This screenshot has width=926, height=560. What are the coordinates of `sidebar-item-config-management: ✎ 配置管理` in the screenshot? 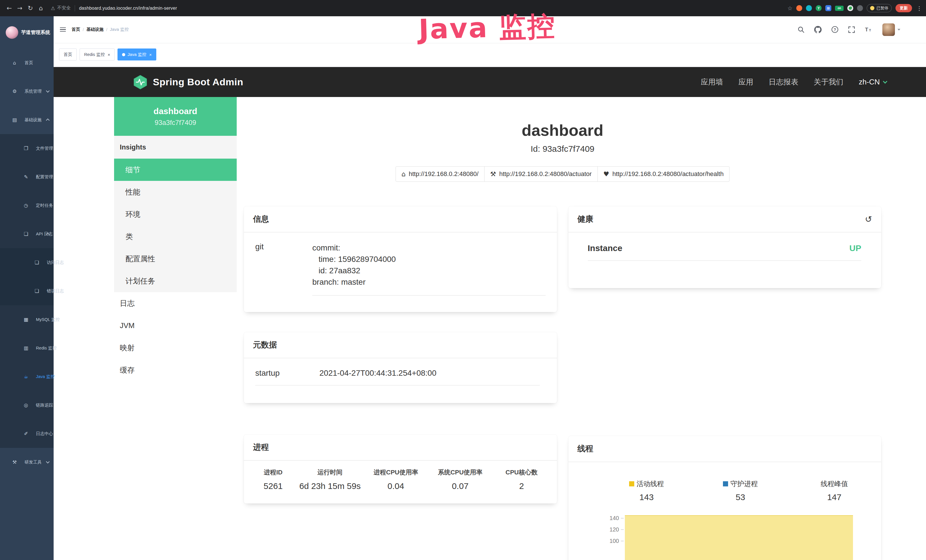 It's located at (27, 177).